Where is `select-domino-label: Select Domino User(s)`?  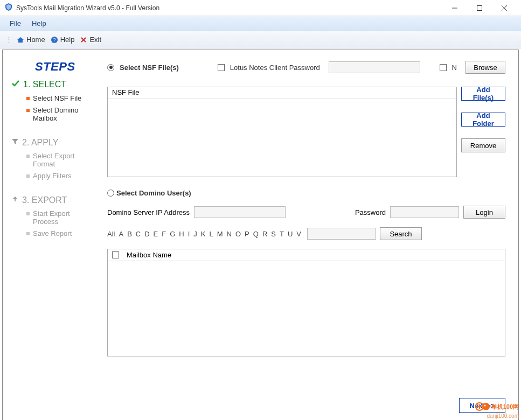
select-domino-label: Select Domino User(s) is located at coordinates (154, 193).